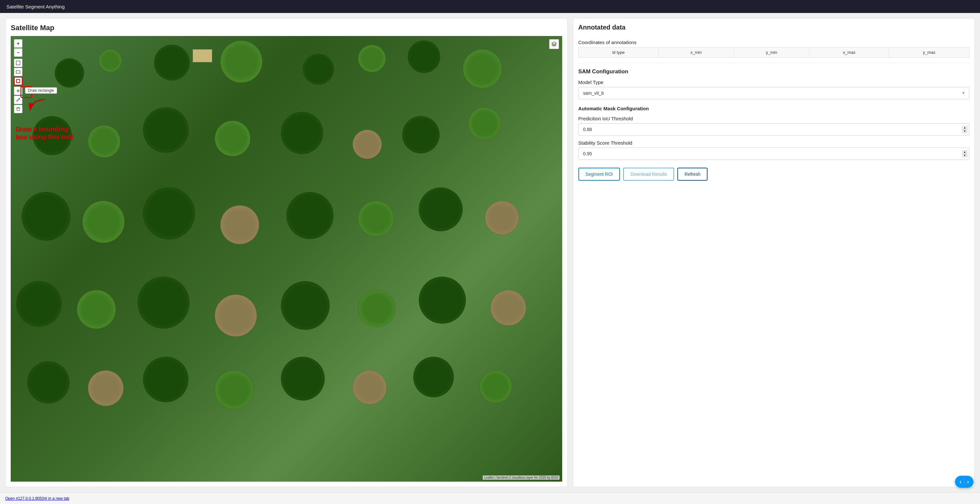  Describe the element at coordinates (929, 52) in the screenshot. I see `col-y-max: y_max` at that location.